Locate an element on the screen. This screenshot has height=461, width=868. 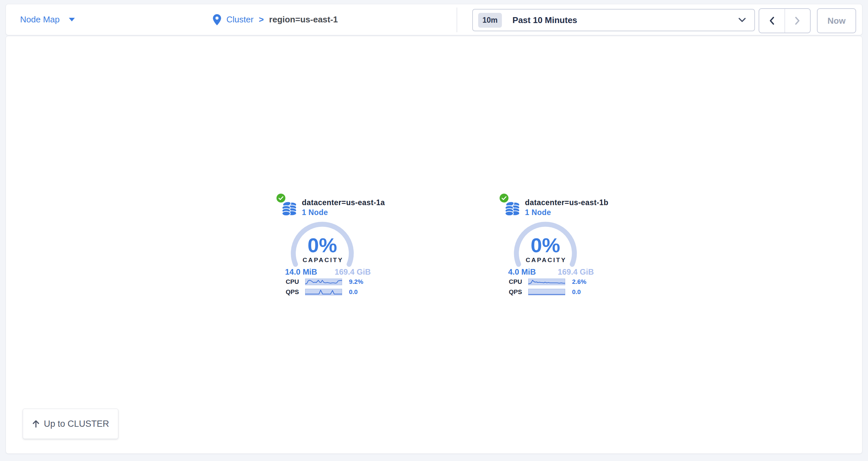
chevron-left-icon is located at coordinates (772, 21).